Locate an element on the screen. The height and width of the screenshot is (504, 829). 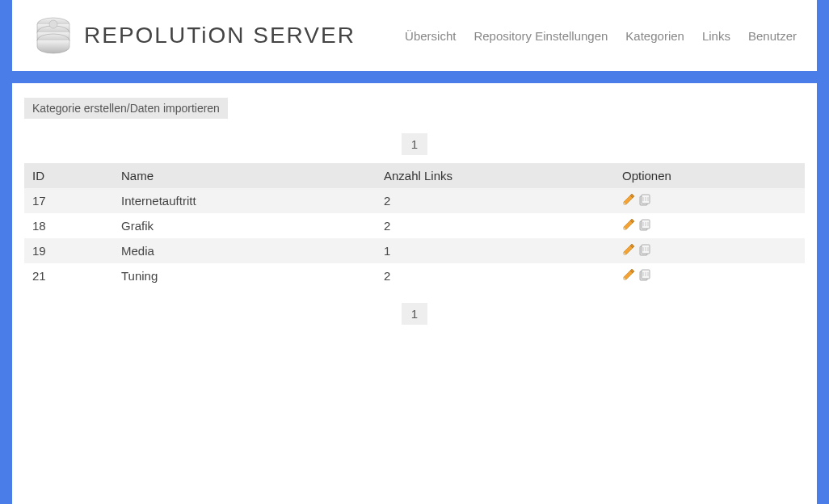
create-import-button: Kategorie erstellen/Daten importieren is located at coordinates (126, 108).